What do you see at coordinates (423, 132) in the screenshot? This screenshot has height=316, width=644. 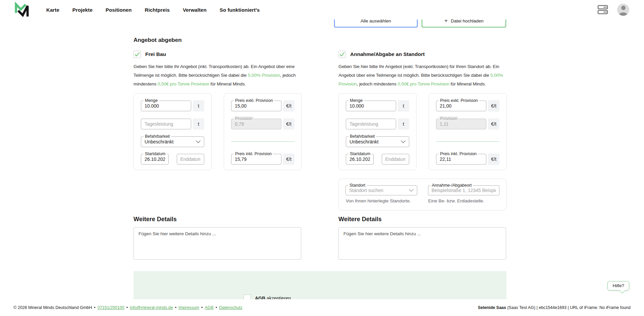 I see `standort-cards: Menge t t Befahrbarkeit Unbeschränkt Sta…` at bounding box center [423, 132].